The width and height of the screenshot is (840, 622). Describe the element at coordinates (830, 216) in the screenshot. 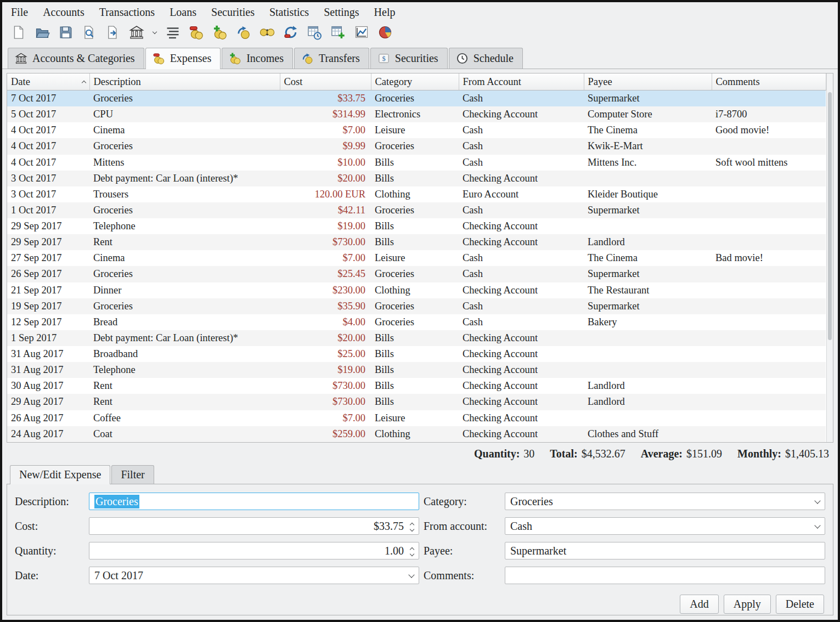

I see `scrollbar-handle` at that location.